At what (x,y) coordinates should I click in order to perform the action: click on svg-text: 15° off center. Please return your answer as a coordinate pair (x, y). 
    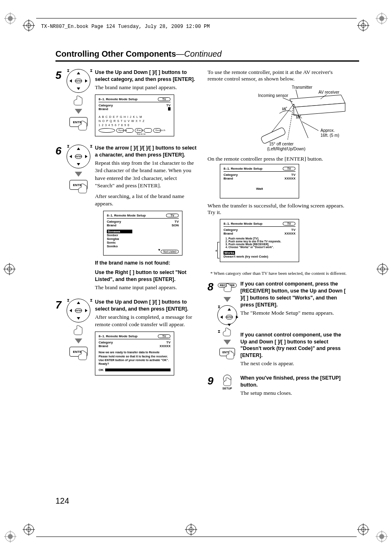
    Looking at the image, I should click on (281, 144).